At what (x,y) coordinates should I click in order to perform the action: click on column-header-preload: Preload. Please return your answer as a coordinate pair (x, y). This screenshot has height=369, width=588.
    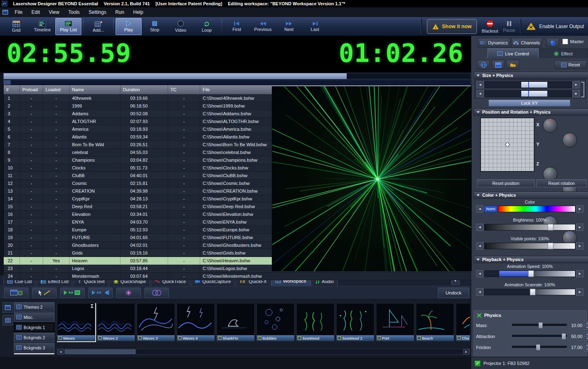
    Looking at the image, I should click on (32, 90).